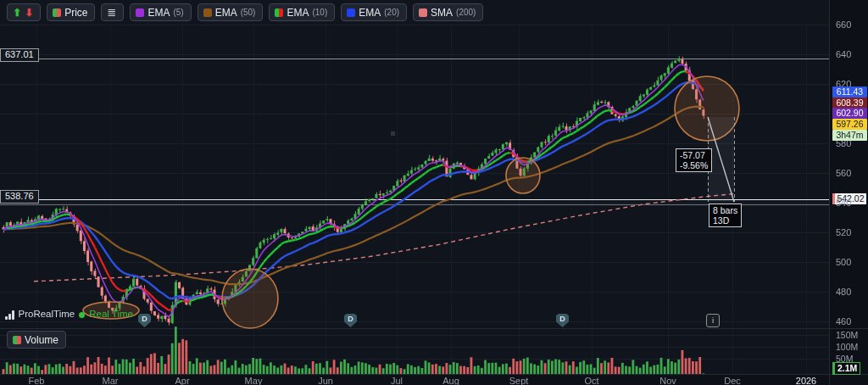 This screenshot has height=385, width=868. I want to click on indicator-badge-ema20: EMA(20), so click(374, 12).